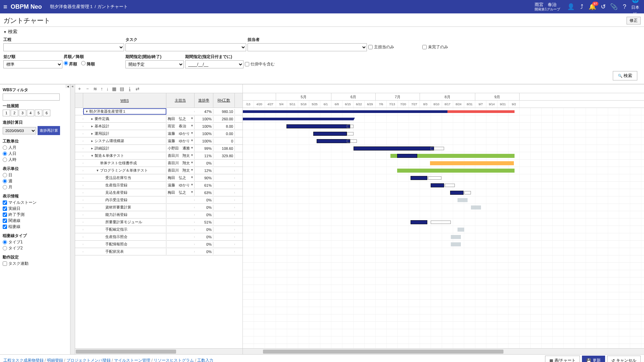 This screenshot has width=644, height=362. What do you see at coordinates (159, 171) in the screenshot?
I see `wbs-row: ▾プログラミング＆単体テスト 喜田川 翔太▼ 12%` at bounding box center [159, 171].